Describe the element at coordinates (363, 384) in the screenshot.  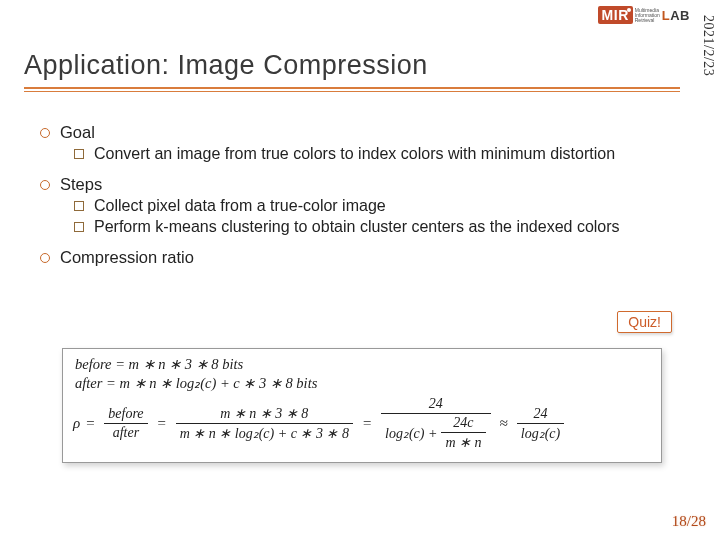
I see `formula-after-line: after = m ∗ n ∗ log₂(c) + c ∗ 3 ∗ 8 bits` at that location.